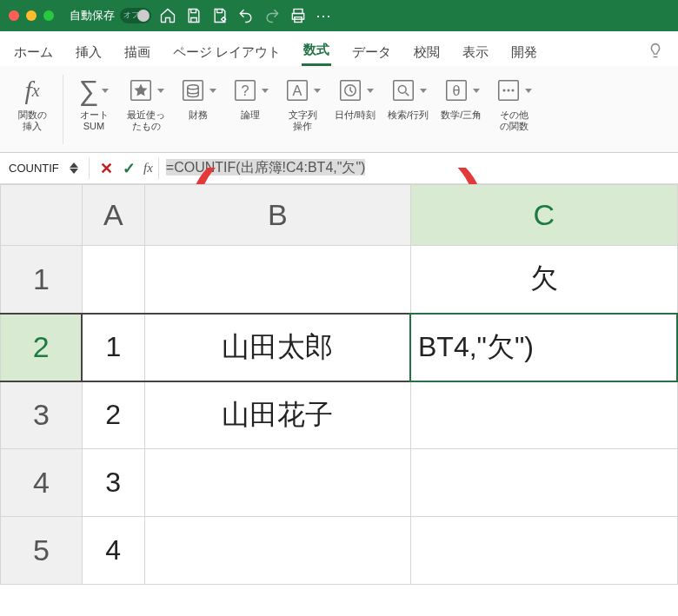 The width and height of the screenshot is (678, 616). I want to click on tab-draw: 描画, so click(137, 52).